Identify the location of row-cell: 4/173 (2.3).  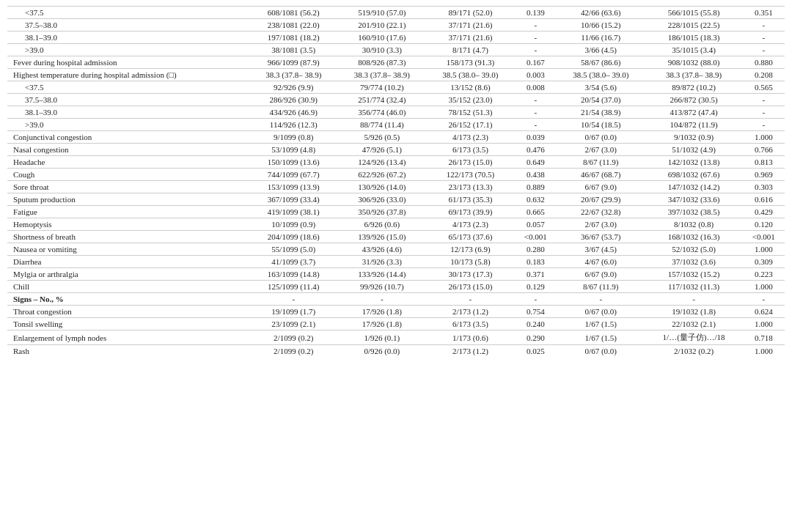
(471, 138).